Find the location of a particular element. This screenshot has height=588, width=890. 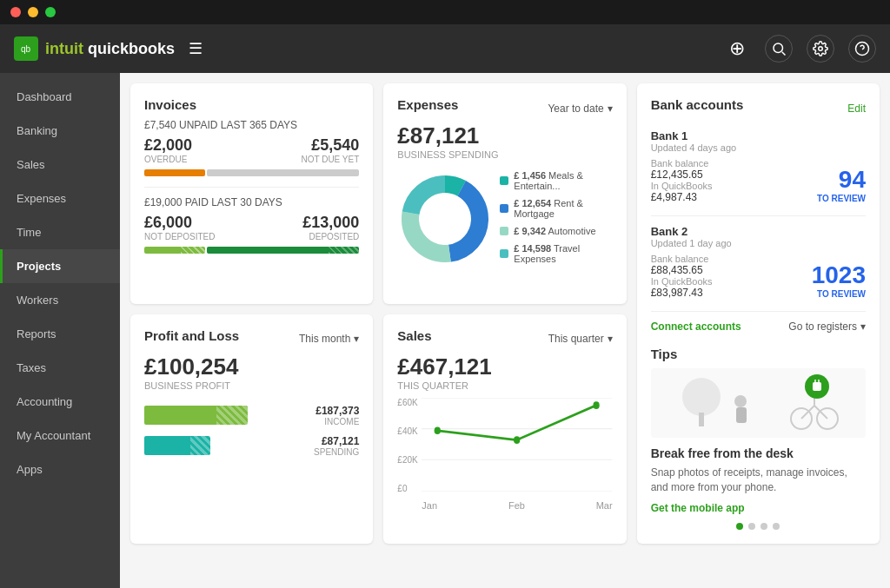

bank-section-2: Bank 2 Updated 1 day ago Bank balance £8… is located at coordinates (758, 262).